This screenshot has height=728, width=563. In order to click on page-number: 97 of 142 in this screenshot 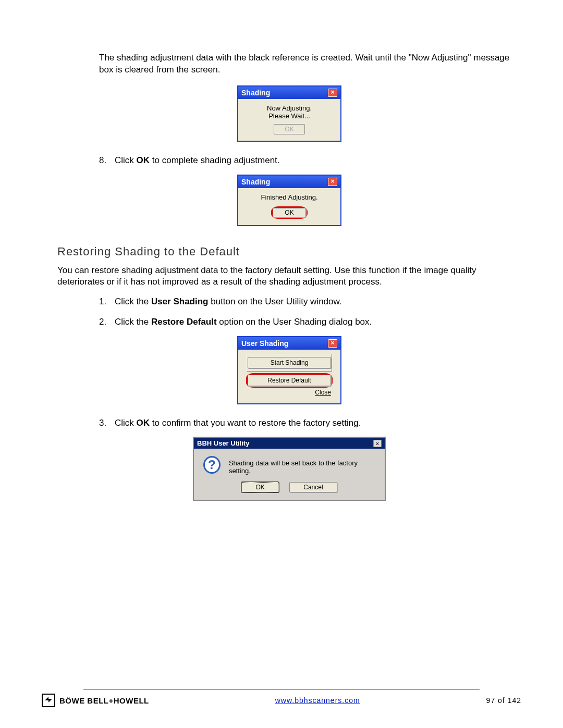, I will do `click(504, 700)`.